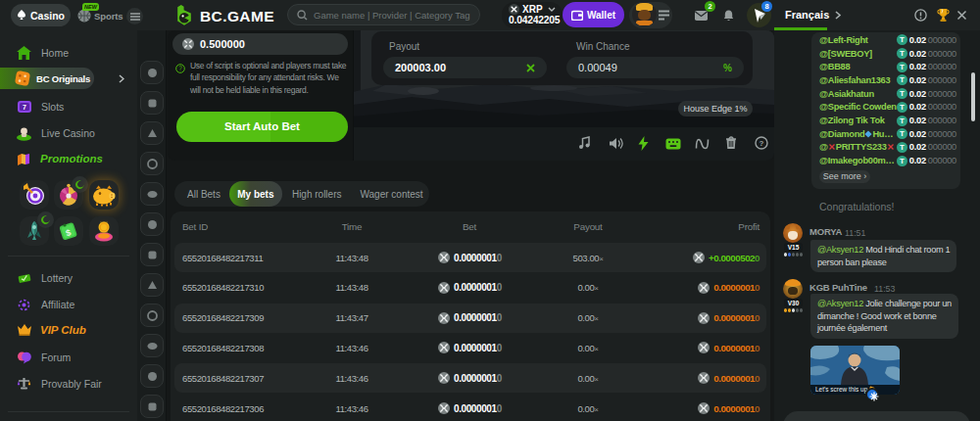 The height and width of the screenshot is (421, 980). Describe the element at coordinates (24, 108) in the screenshot. I see `svg-text: 7` at that location.